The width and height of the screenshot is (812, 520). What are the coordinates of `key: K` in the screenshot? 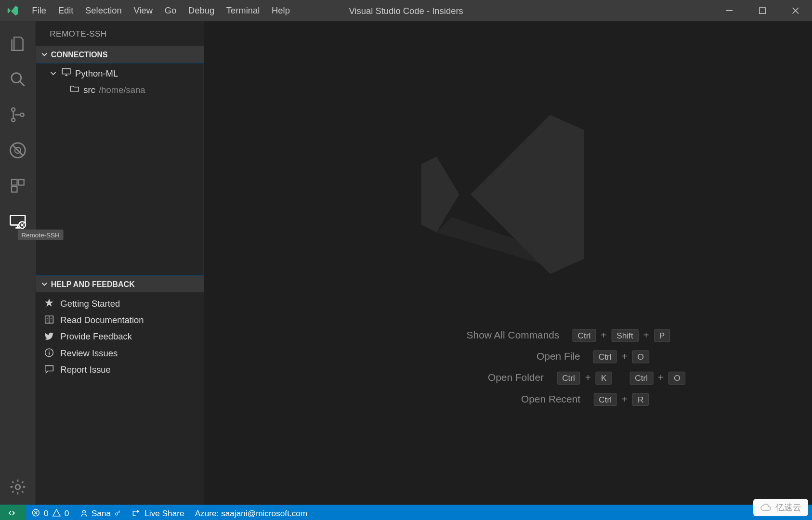 It's located at (604, 378).